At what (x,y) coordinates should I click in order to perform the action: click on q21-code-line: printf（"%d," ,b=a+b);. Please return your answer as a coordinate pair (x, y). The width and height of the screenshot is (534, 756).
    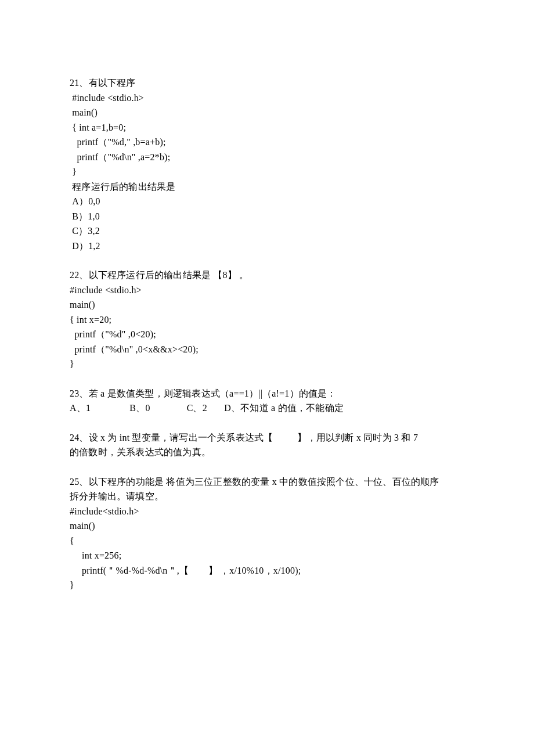
    Looking at the image, I should click on (267, 142).